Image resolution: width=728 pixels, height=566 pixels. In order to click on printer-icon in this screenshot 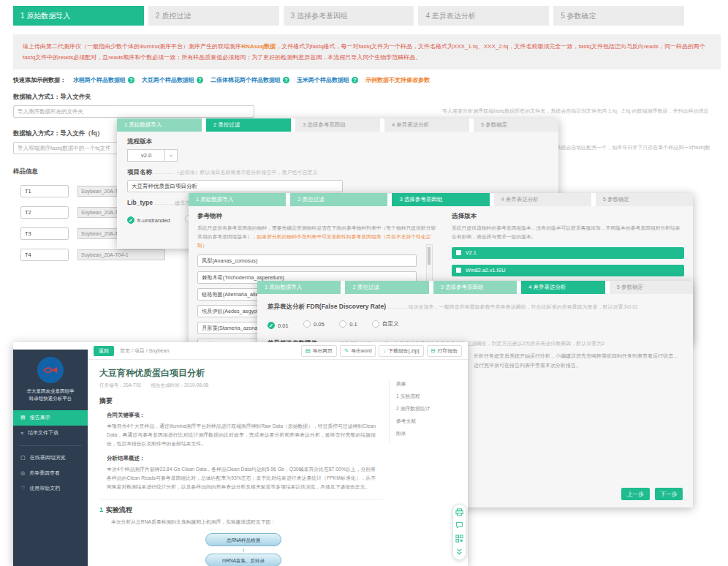, I will do `click(459, 512)`.